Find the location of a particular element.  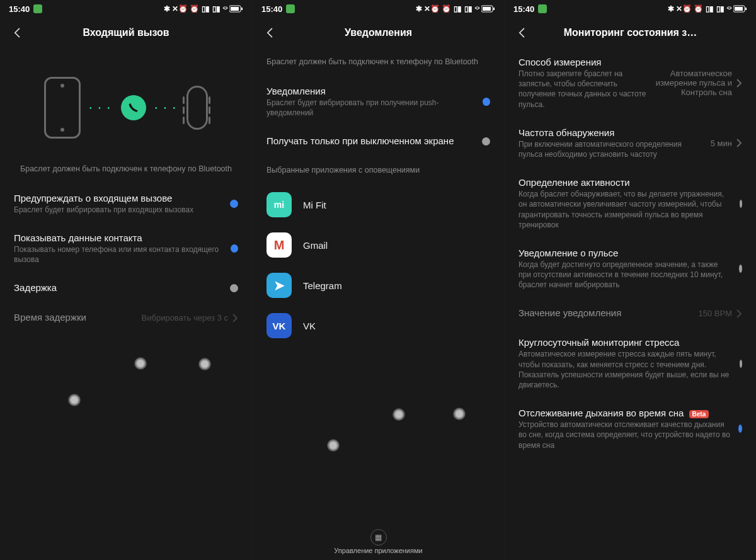

row-heart-rate-alert: Уведомление о пульсе Когда будет достигн… is located at coordinates (630, 269).